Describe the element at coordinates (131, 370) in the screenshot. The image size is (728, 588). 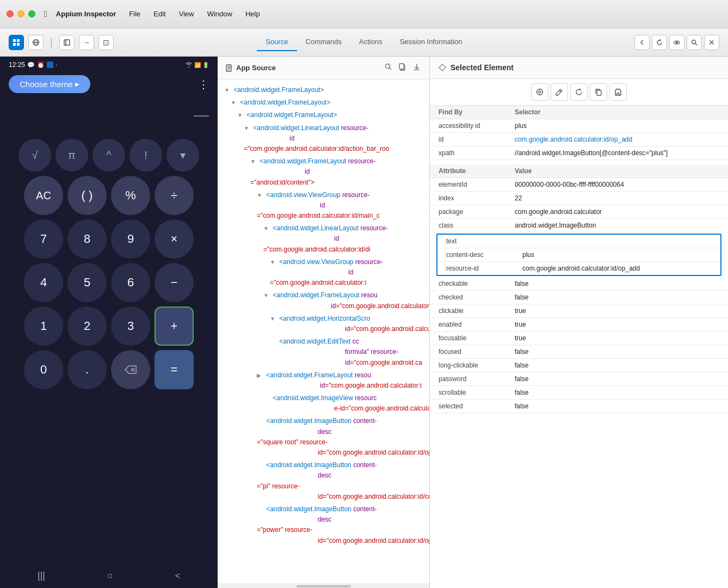
I see `backspace-button` at that location.